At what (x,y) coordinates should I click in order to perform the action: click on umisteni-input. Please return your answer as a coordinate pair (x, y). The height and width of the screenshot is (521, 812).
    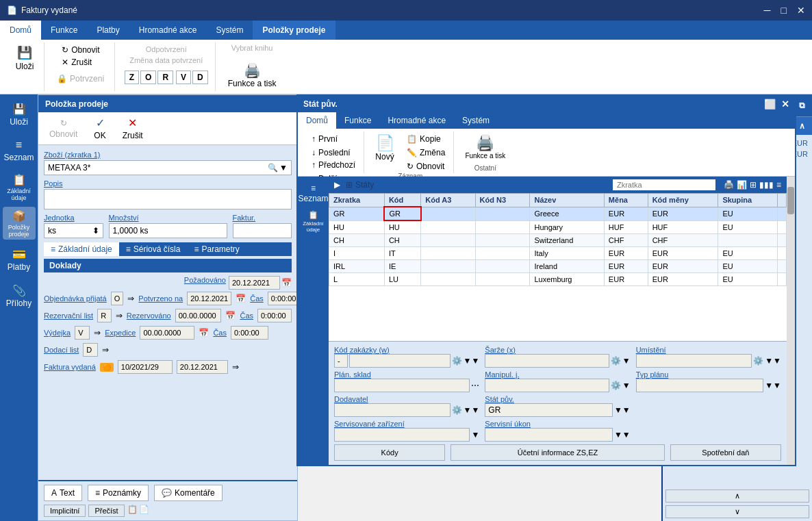
    Looking at the image, I should click on (694, 361).